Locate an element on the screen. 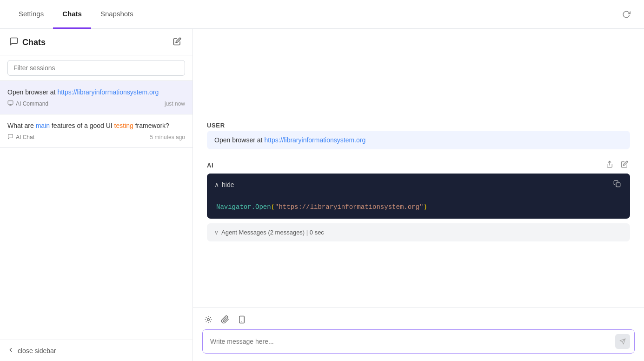 The height and width of the screenshot is (361, 644). chat-item-1-meta: AI Command just now is located at coordinates (96, 104).